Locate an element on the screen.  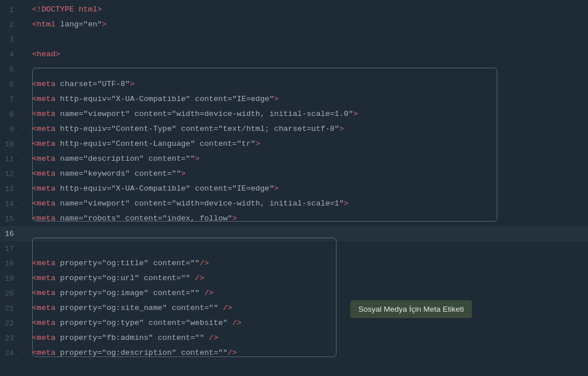
line-content: <!DOCTYPE html> is located at coordinates (310, 10).